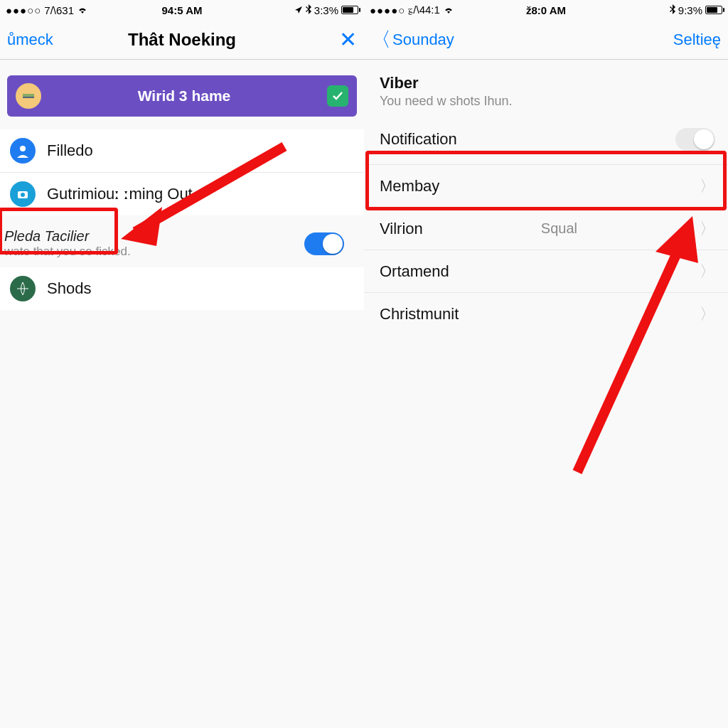  Describe the element at coordinates (546, 85) in the screenshot. I see `section-header: Viber You need w shots Ihun.` at that location.